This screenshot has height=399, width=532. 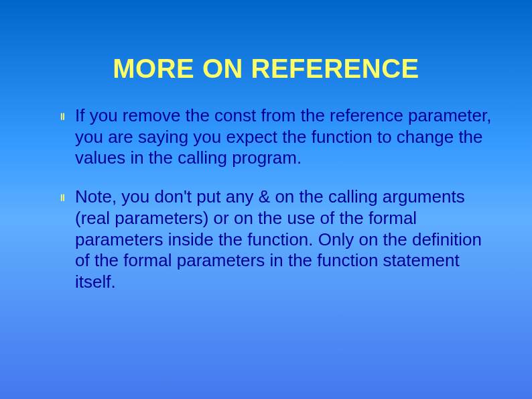 I want to click on list-item: ❙❙ If you remove the const from the refe…, so click(x=275, y=137).